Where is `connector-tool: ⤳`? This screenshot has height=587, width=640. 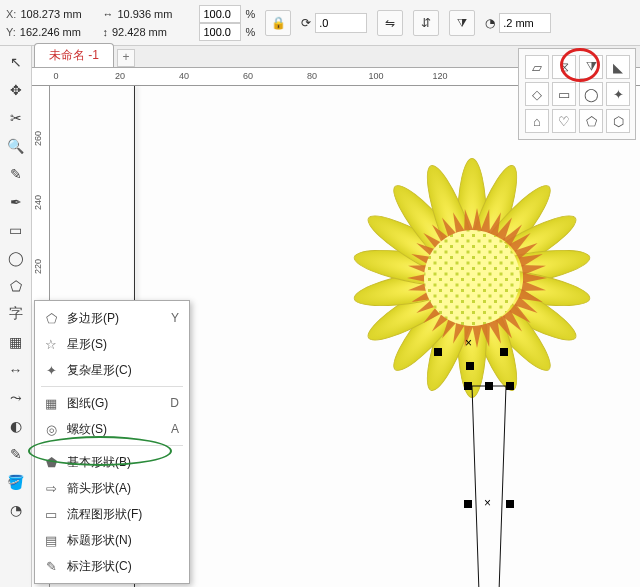 connector-tool: ⤳ is located at coordinates (16, 398).